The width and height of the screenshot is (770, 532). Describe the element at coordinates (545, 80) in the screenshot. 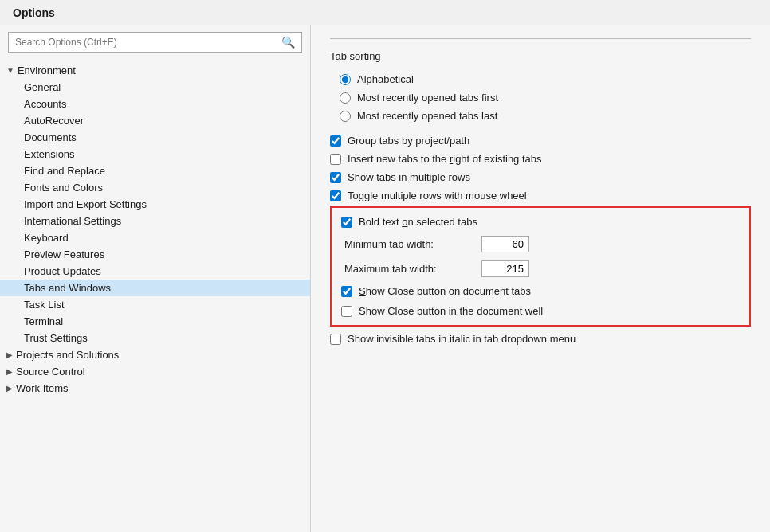

I see `radio-alphabetical: Alphabetical` at that location.